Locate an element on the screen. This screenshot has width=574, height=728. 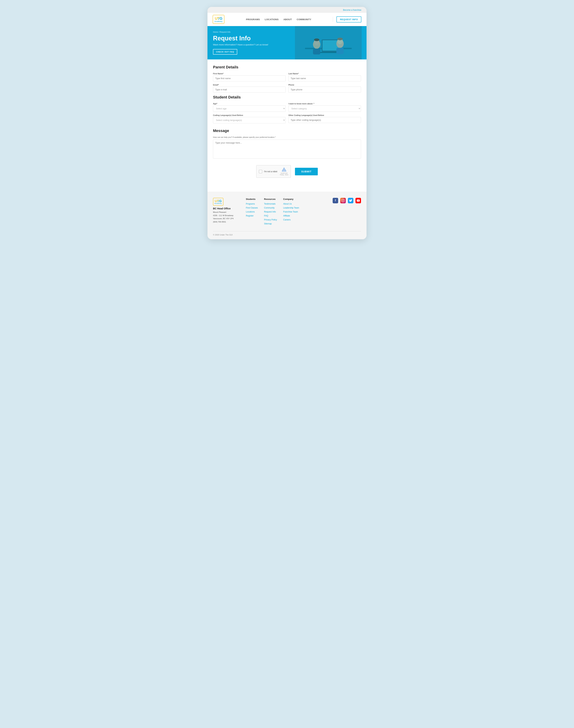
footer-brand: UTG Academy BC Head Office Mount Pleasan… is located at coordinates (227, 212).